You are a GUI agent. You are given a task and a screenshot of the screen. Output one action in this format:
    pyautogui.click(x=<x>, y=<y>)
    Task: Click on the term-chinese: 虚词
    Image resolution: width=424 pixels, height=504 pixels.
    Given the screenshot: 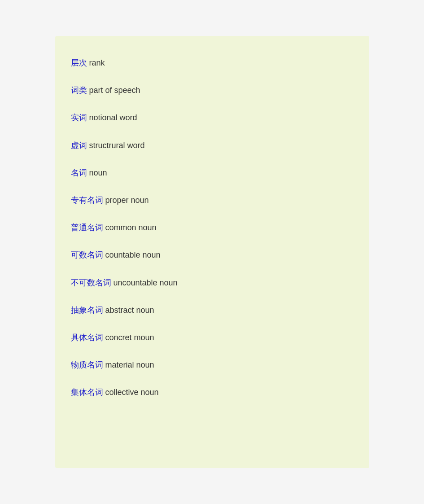 What is the action you would take?
    pyautogui.click(x=79, y=145)
    